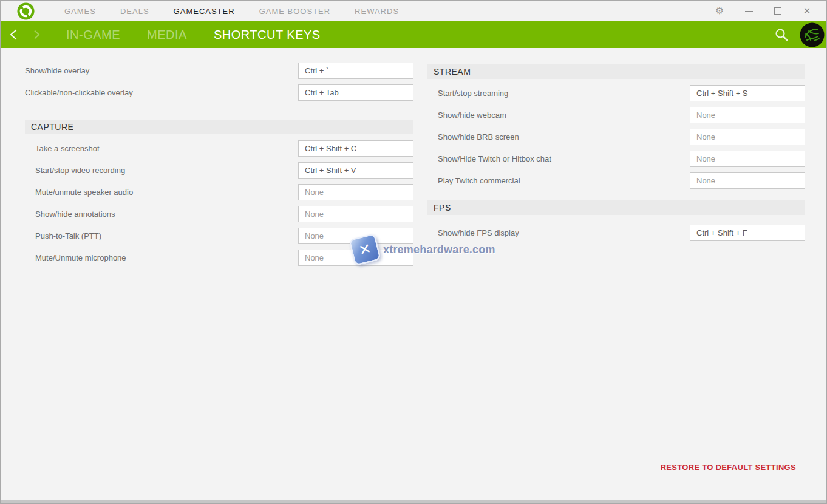  What do you see at coordinates (219, 148) in the screenshot?
I see `hotkey-row: Take a screenshot Ctrl + Shift + C` at bounding box center [219, 148].